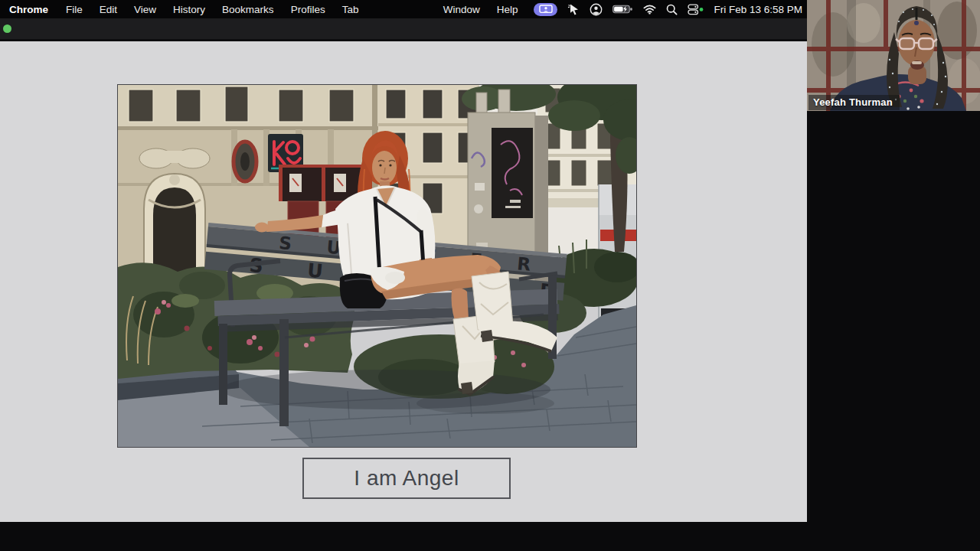 Image resolution: width=980 pixels, height=551 pixels. Describe the element at coordinates (596, 9) in the screenshot. I see `user-account-icon` at that location.